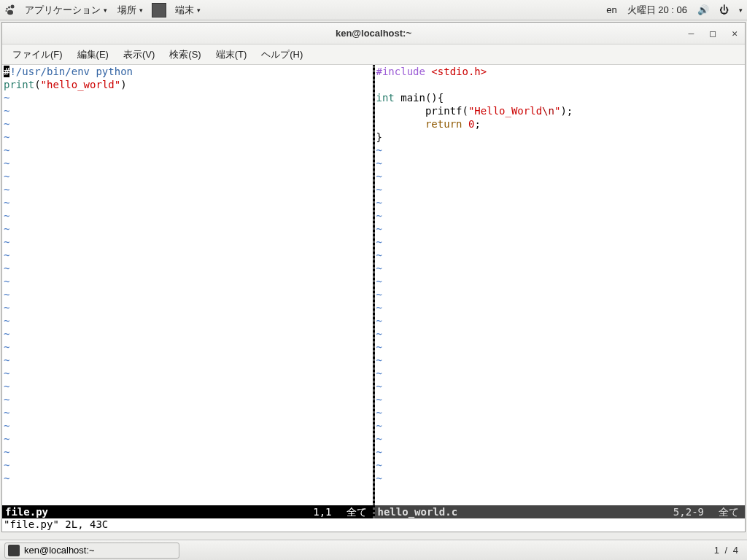 The height and width of the screenshot is (560, 747). I want to click on volume-icon: 🔊, so click(703, 10).